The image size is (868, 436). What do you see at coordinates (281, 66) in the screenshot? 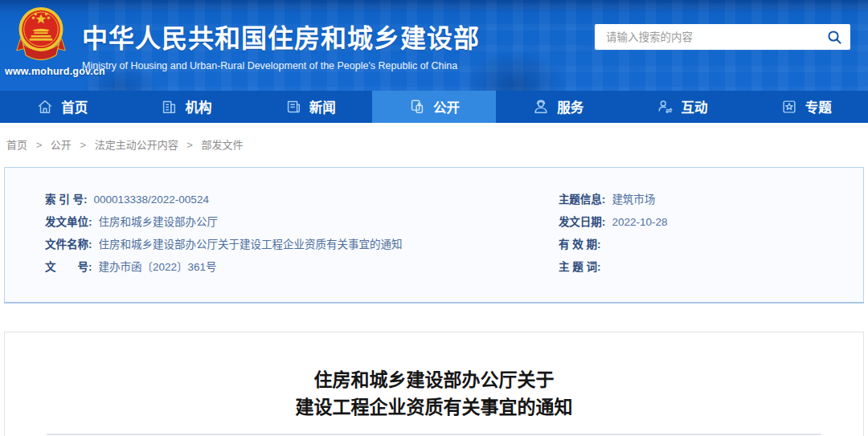
I see `ministry-title-en: Ministry of Housing and Urban-Rural Deve…` at bounding box center [281, 66].